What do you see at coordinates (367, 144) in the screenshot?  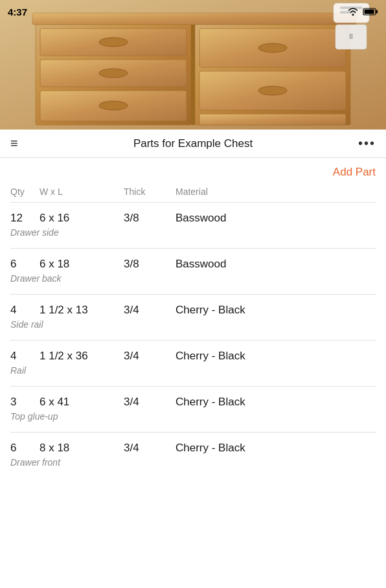 I see `more-icon: •••` at bounding box center [367, 144].